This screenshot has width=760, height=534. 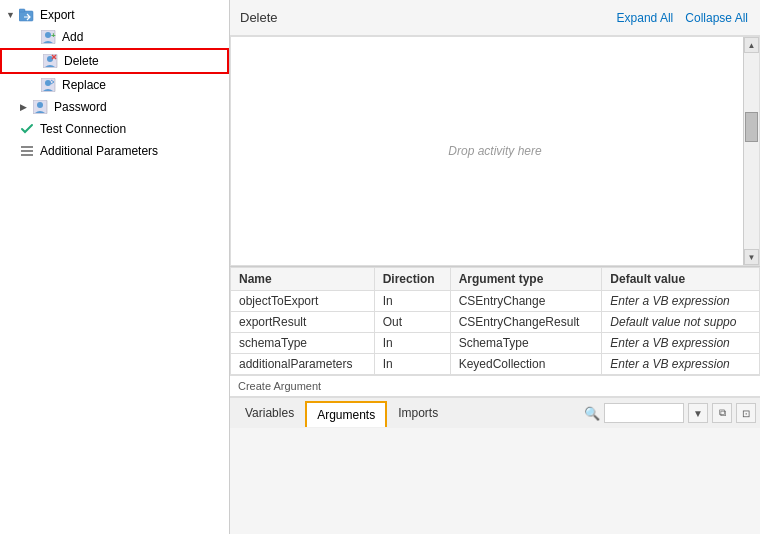 I want to click on sidebar-item-label-export: Export, so click(x=58, y=15).